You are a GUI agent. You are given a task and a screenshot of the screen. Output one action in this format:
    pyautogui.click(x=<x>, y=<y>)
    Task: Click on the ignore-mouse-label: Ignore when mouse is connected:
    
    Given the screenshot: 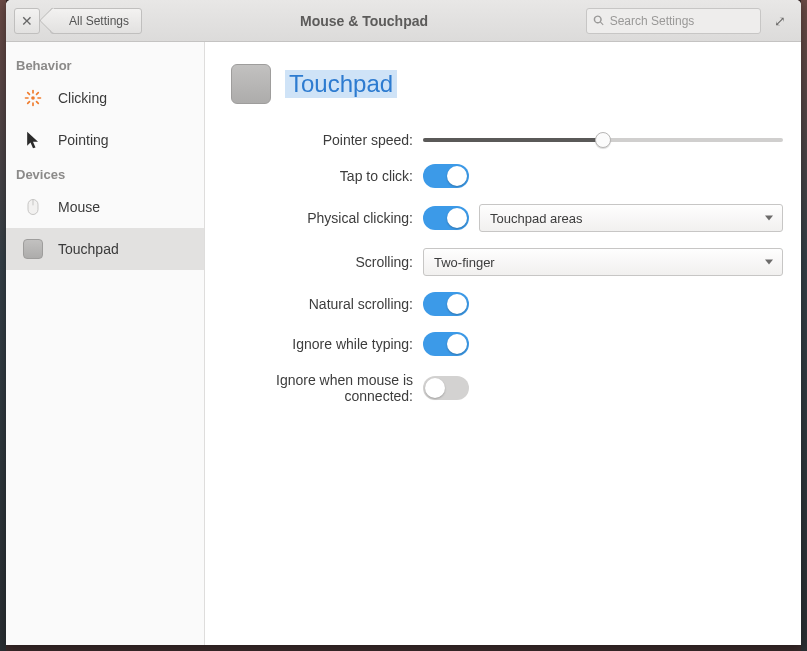 What is the action you would take?
    pyautogui.click(x=318, y=388)
    